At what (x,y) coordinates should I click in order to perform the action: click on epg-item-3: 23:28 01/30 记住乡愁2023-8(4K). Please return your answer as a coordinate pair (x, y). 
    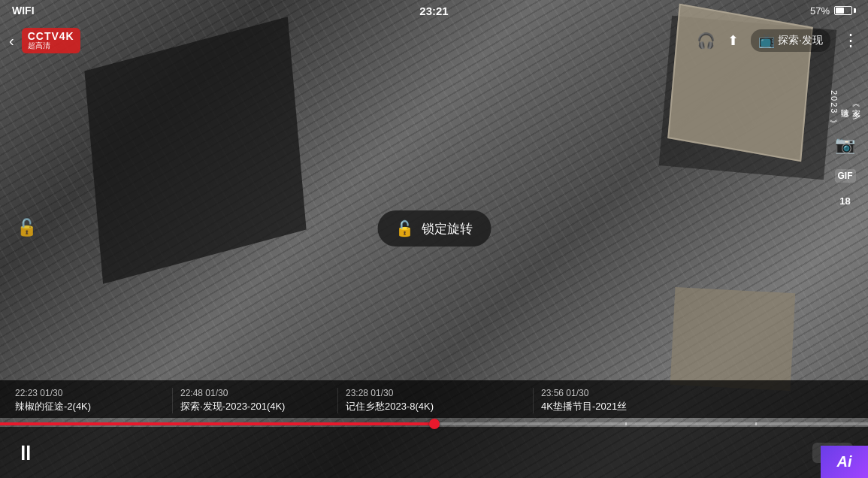
    Looking at the image, I should click on (436, 401).